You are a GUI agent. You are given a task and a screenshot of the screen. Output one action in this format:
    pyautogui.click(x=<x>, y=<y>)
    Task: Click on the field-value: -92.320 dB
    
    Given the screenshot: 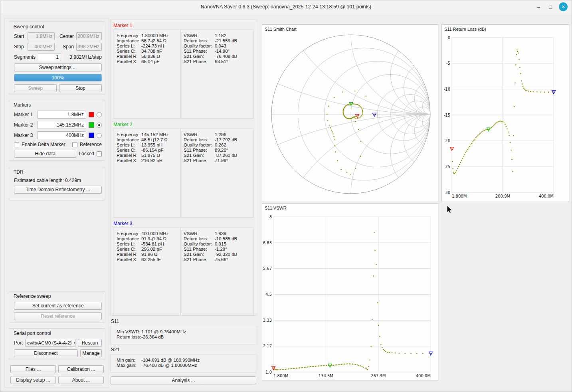 What is the action you would take?
    pyautogui.click(x=226, y=255)
    